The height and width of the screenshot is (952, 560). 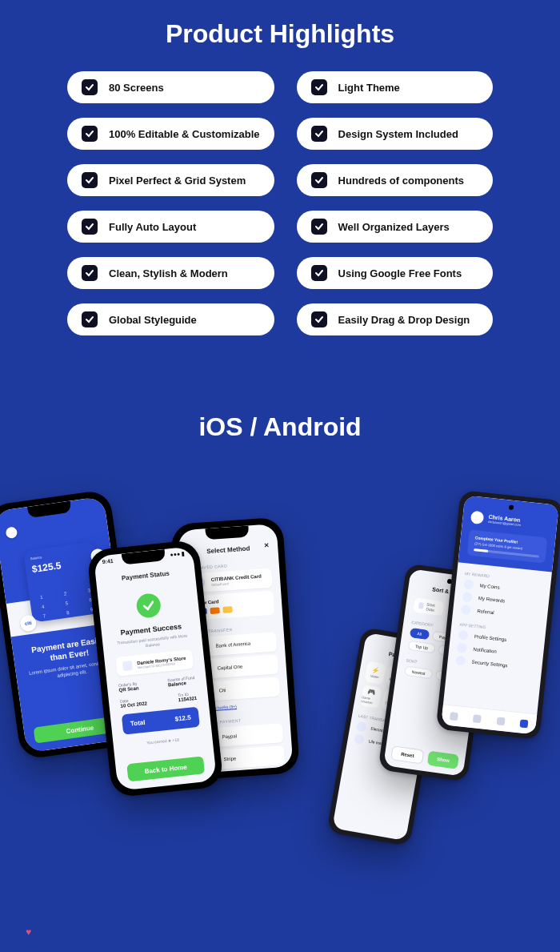 What do you see at coordinates (184, 135) in the screenshot?
I see `feature-label: 100% Editable & Customizable` at bounding box center [184, 135].